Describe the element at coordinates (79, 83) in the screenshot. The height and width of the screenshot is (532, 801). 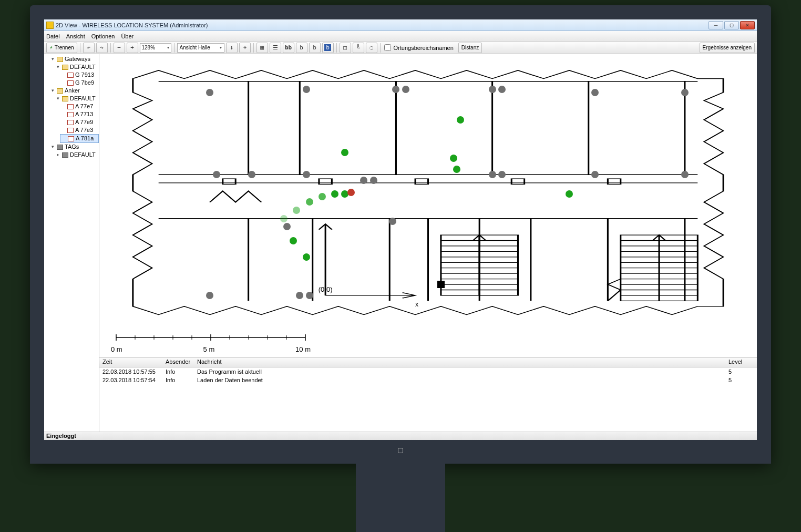
I see `tree-item: G 7be9` at that location.